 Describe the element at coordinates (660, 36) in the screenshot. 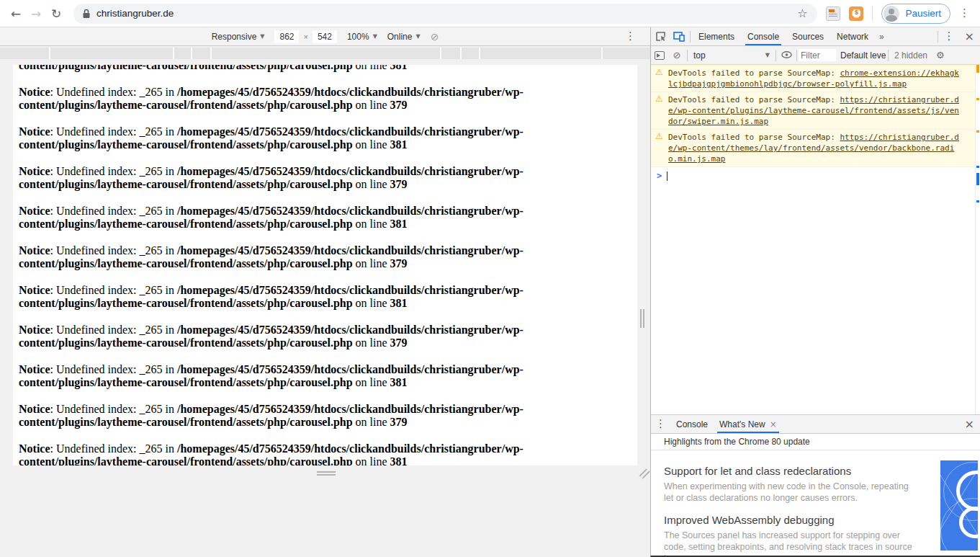

I see `inspect-element-icon` at that location.